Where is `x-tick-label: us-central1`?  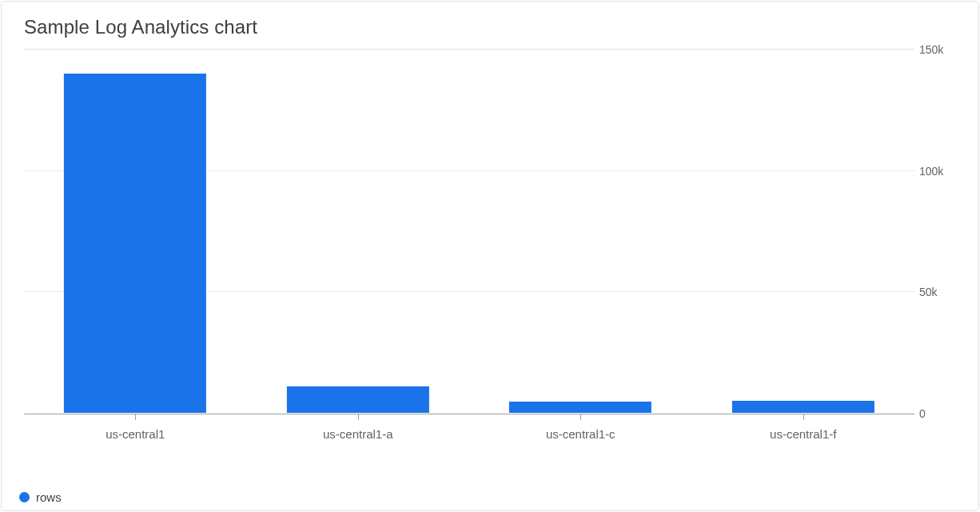
x-tick-label: us-central1 is located at coordinates (136, 434).